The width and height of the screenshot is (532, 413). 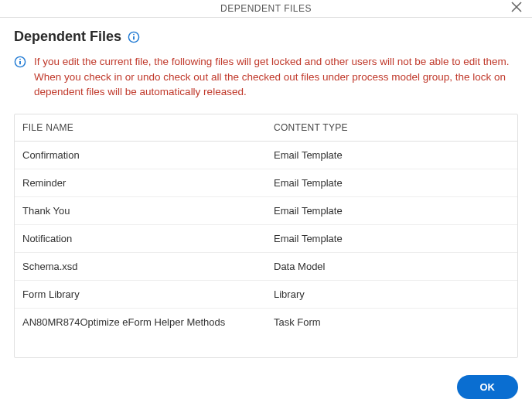 What do you see at coordinates (391, 128) in the screenshot?
I see `column-header-content-type: CONTENT TYPE` at bounding box center [391, 128].